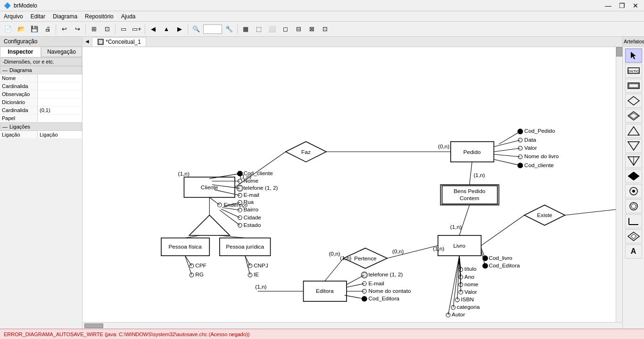 The image size is (644, 339). What do you see at coordinates (101, 42) in the screenshot?
I see `tab-icon: 🔲` at bounding box center [101, 42].